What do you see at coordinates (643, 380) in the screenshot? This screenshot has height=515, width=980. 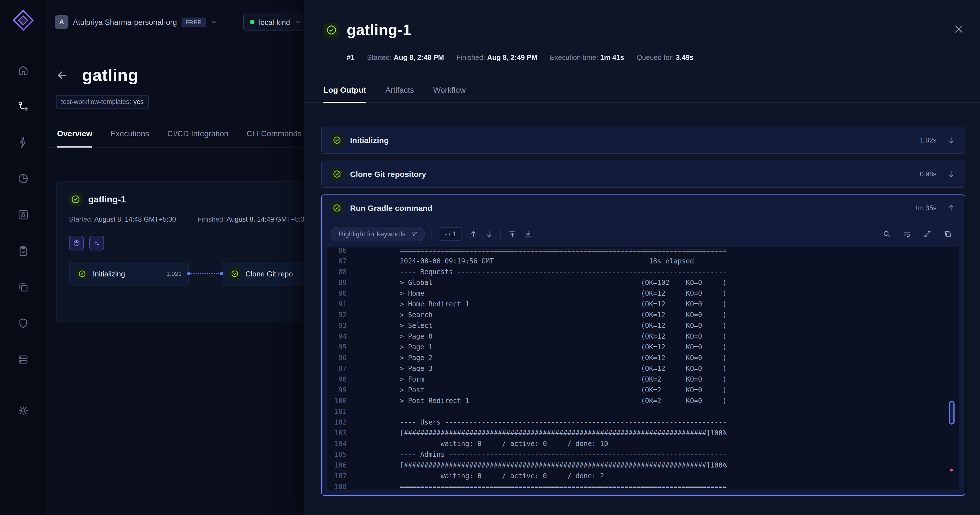 I see `log-line: 98 > Form (OK=2 KO=0 )` at bounding box center [643, 380].